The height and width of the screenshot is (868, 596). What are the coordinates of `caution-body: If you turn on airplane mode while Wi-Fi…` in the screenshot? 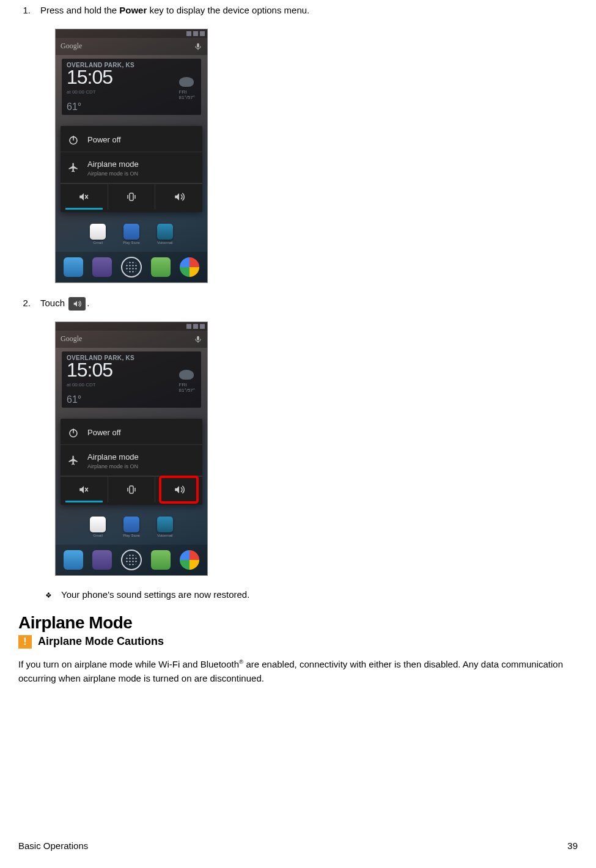 It's located at (298, 671).